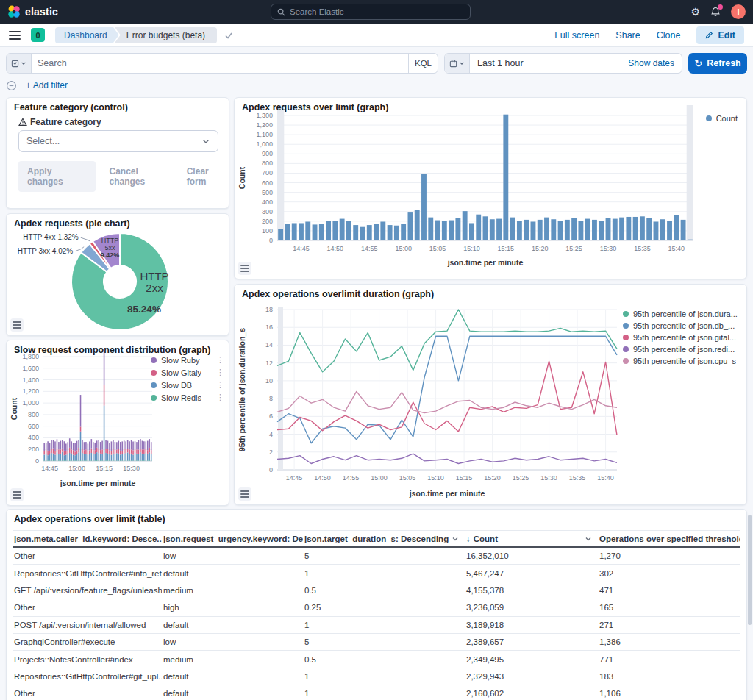 The width and height of the screenshot is (753, 700). What do you see at coordinates (57, 176) in the screenshot?
I see `apply-changes-button: Apply changes` at bounding box center [57, 176].